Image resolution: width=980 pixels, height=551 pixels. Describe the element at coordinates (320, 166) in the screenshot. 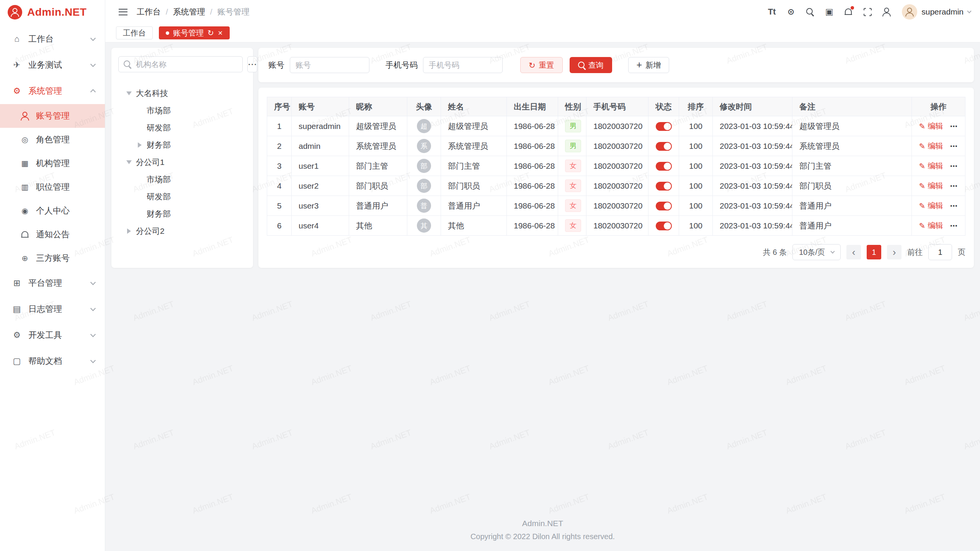

I see `cell-account: user1` at that location.